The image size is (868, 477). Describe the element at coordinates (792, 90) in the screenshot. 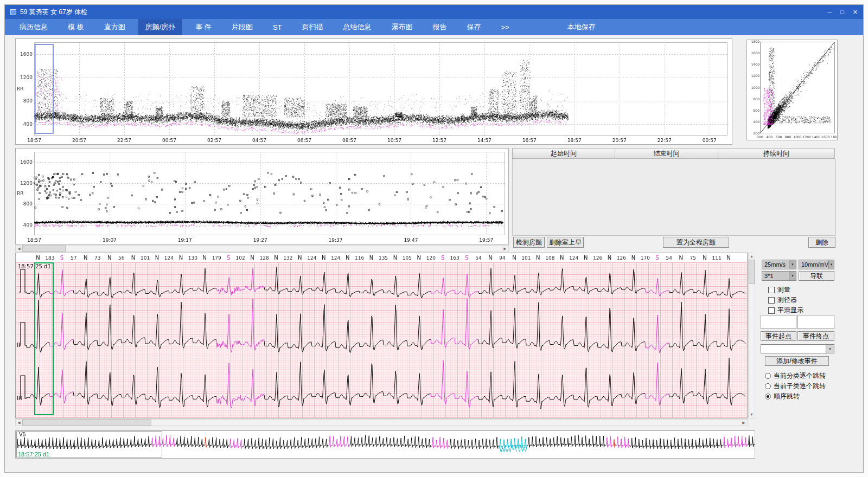

I see `poincare-panel` at that location.